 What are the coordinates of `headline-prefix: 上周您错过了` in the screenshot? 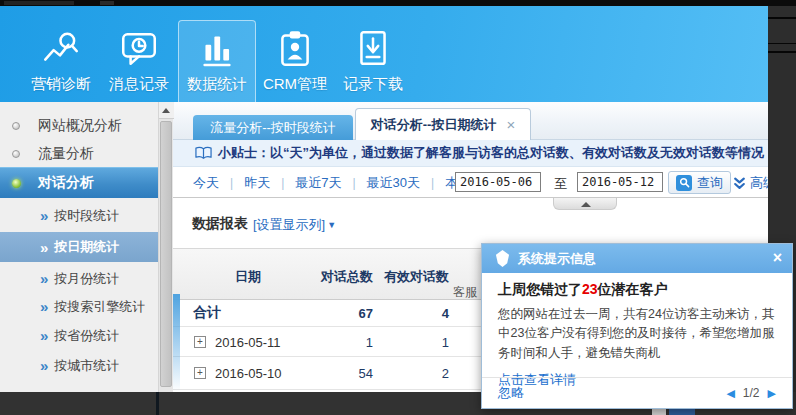 It's located at (540, 289).